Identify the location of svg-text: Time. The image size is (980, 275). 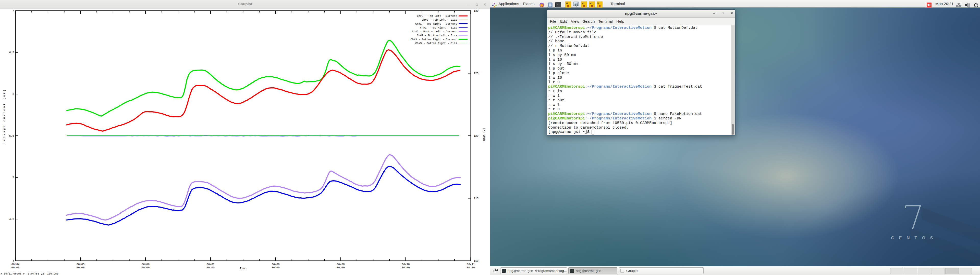
(243, 269).